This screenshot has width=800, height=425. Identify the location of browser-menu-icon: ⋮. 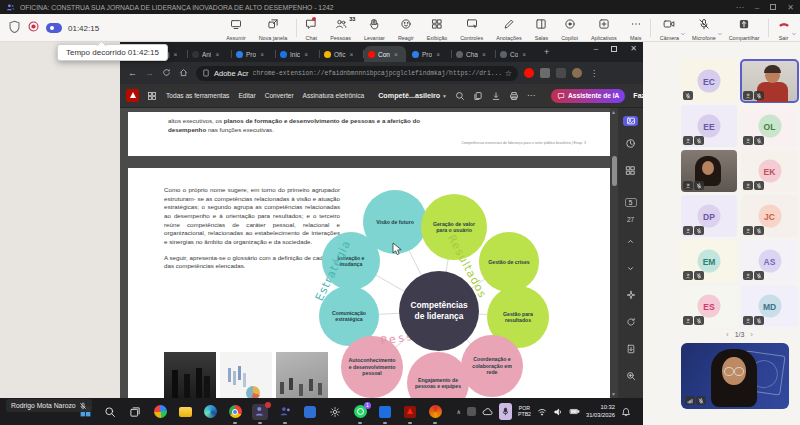
(594, 74).